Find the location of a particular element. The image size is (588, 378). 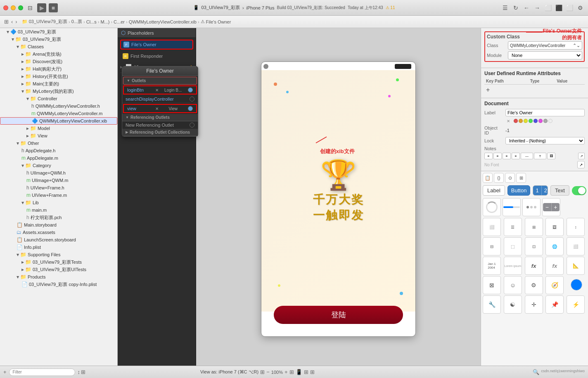

lib-corner-item: 📐 is located at coordinates (576, 266).